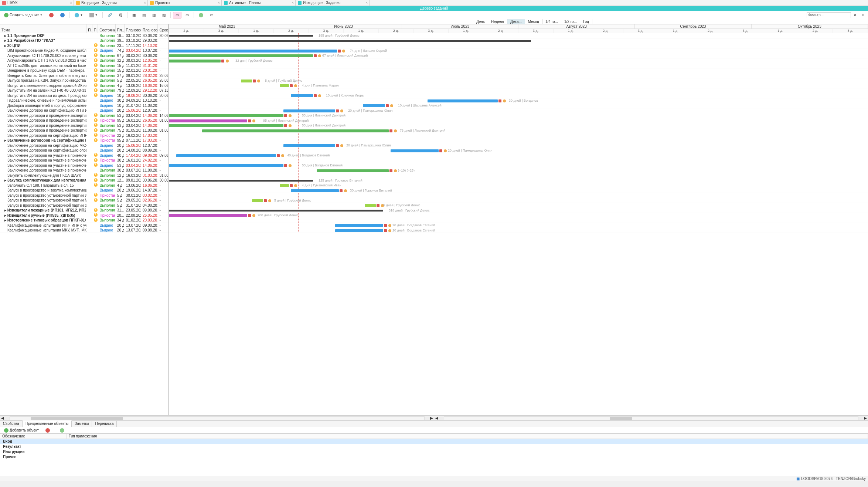 This screenshot has height=487, width=868. I want to click on attach-category: Результат, so click(434, 447).